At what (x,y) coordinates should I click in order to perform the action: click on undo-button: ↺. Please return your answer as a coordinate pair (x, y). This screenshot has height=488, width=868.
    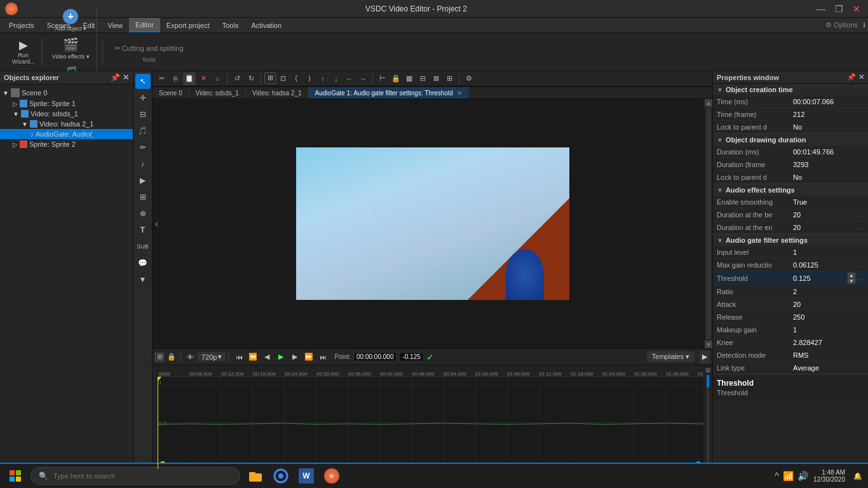
    Looking at the image, I should click on (237, 79).